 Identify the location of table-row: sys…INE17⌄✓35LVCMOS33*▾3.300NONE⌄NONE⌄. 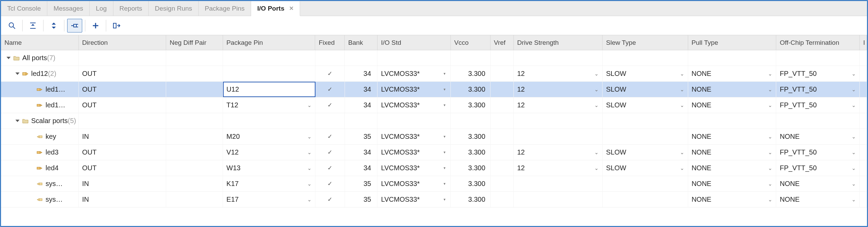
(434, 200).